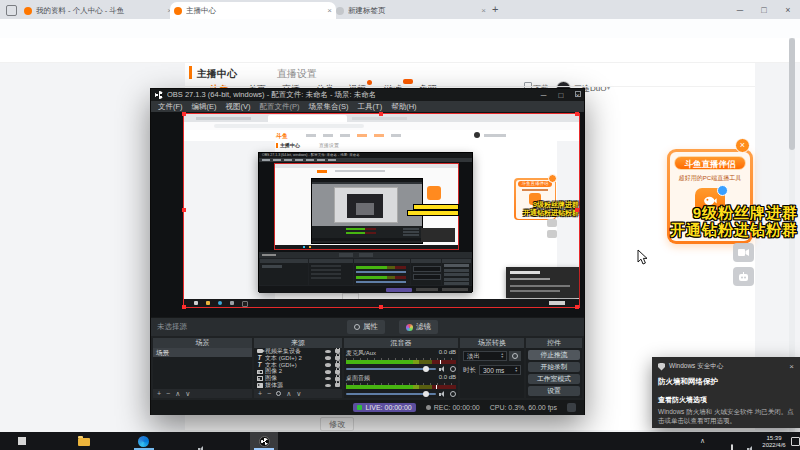 The image size is (800, 450). I want to click on toast-close-icon: ×, so click(792, 366).